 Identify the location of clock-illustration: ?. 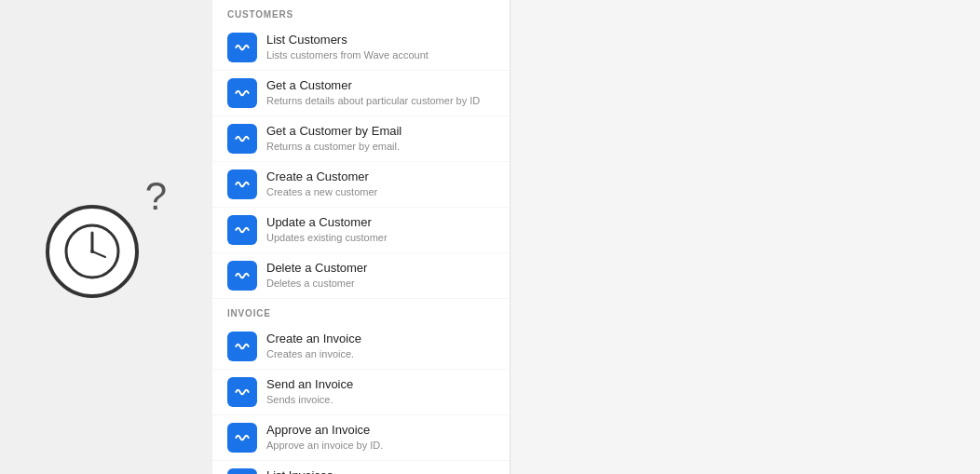
(106, 237).